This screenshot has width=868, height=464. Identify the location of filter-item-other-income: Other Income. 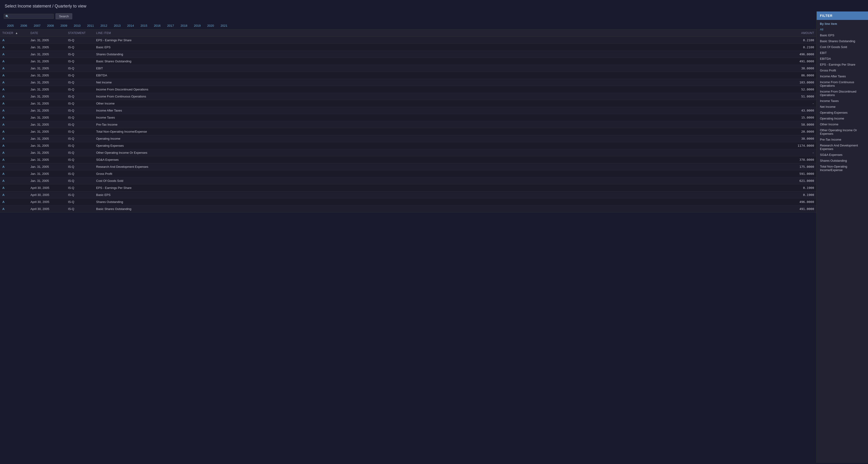
(842, 125).